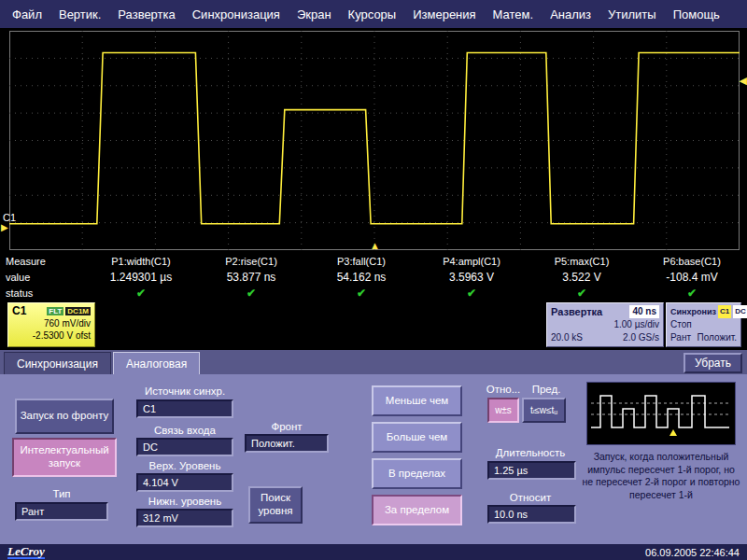  Describe the element at coordinates (28, 311) in the screenshot. I see `channel1-descriptor-label: C1` at that location.